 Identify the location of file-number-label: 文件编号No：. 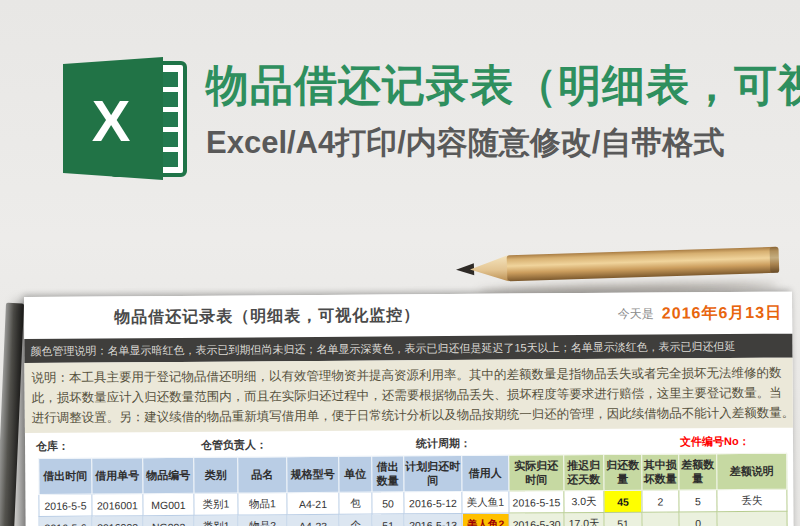
(715, 442).